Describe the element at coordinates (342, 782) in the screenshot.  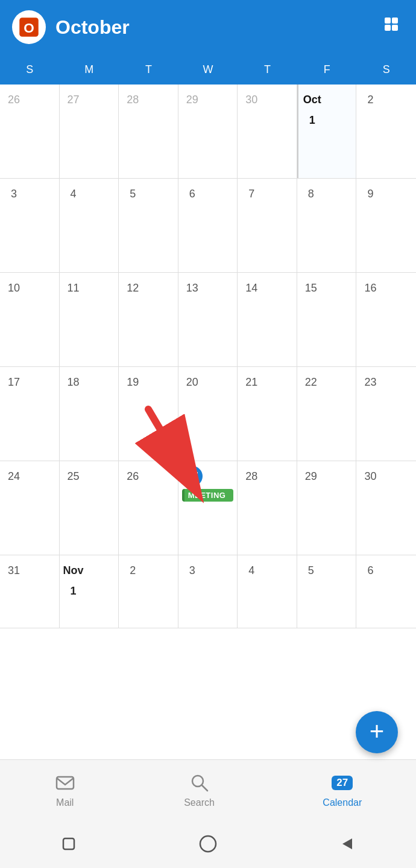
I see `calendar-badge: 27` at that location.